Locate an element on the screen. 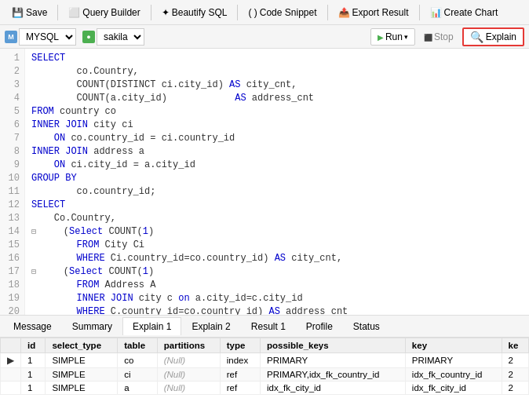  explain-icon: 🔍 is located at coordinates (477, 37).